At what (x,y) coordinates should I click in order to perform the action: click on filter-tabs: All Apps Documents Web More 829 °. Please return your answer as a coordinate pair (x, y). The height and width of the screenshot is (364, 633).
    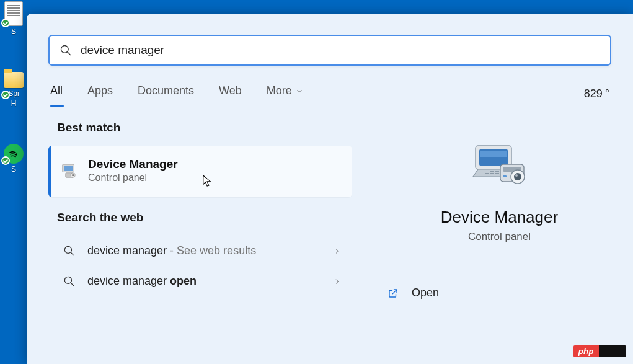
    Looking at the image, I should click on (330, 84).